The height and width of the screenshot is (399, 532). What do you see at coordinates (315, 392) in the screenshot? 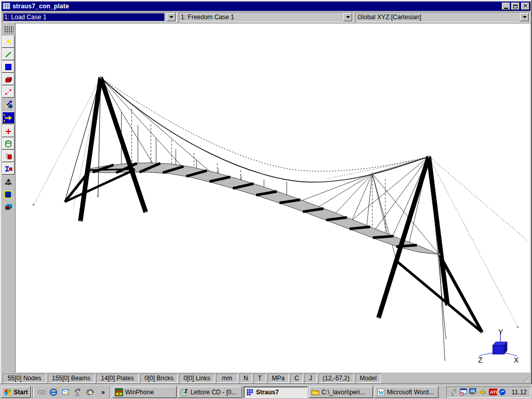
I see `folder-icon` at bounding box center [315, 392].